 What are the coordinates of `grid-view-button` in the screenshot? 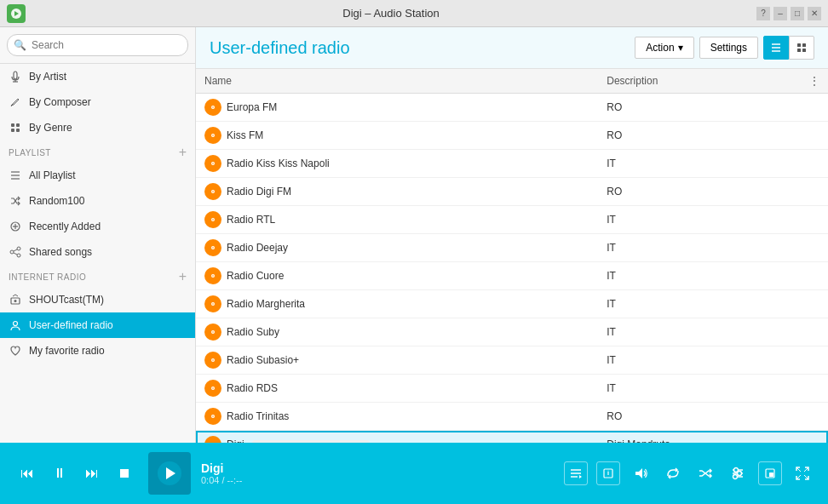 It's located at (802, 48).